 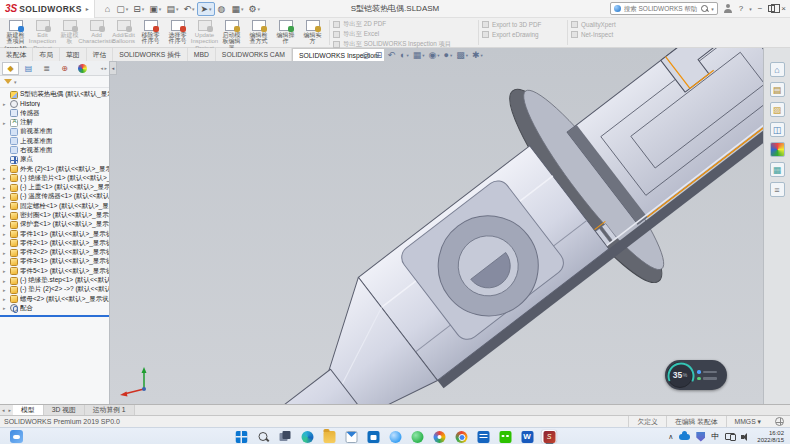 What do you see at coordinates (54, 234) in the screenshot?
I see `tree-item: ▸ 零件1<1> (默认<<默认>_显示状态=` at bounding box center [54, 234].